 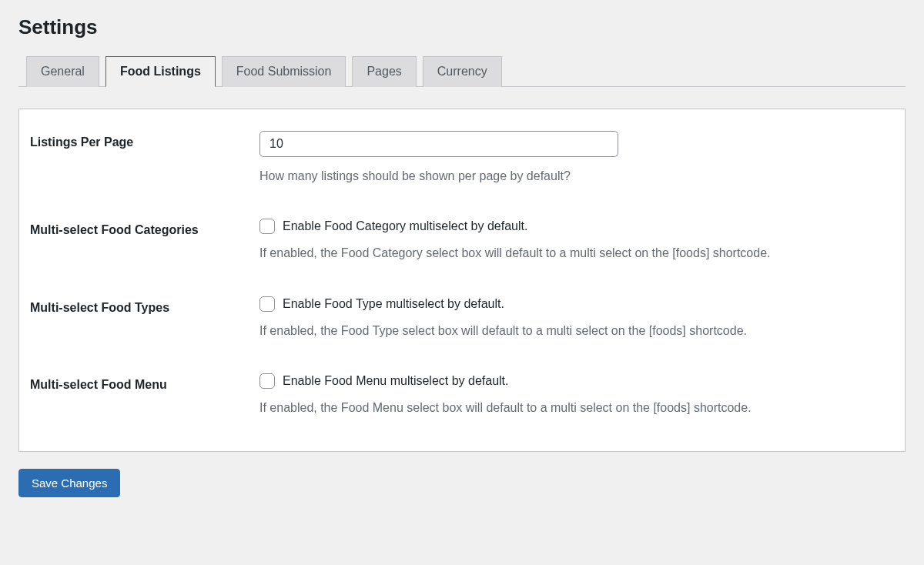 What do you see at coordinates (145, 306) in the screenshot?
I see `label-multi-types: Multi-select Food Types` at bounding box center [145, 306].